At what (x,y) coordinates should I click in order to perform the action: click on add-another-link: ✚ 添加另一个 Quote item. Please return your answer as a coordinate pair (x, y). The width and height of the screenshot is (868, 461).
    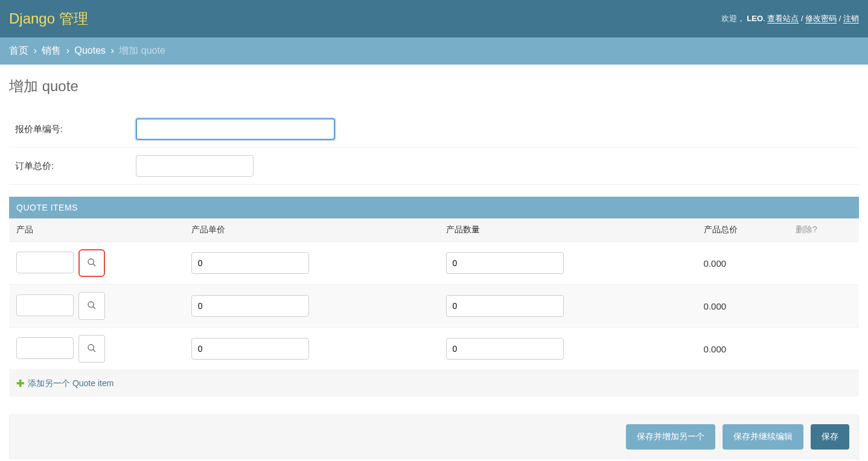
    Looking at the image, I should click on (65, 384).